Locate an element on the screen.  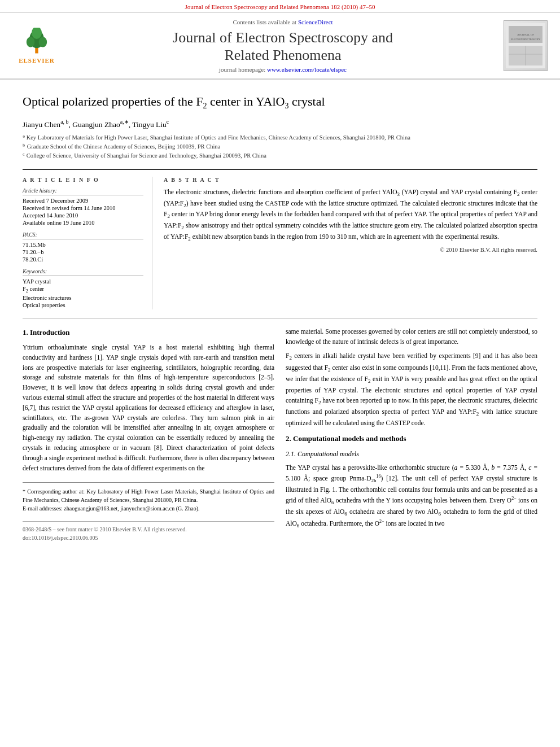
elsevier-brand-text: ELSEVIER is located at coordinates (37, 60).